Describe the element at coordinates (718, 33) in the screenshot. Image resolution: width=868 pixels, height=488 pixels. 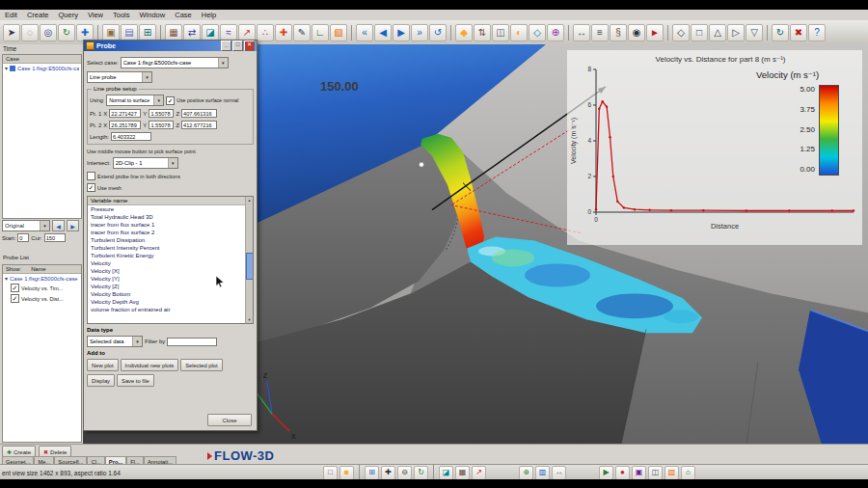
I see `top-view-icon: △` at that location.